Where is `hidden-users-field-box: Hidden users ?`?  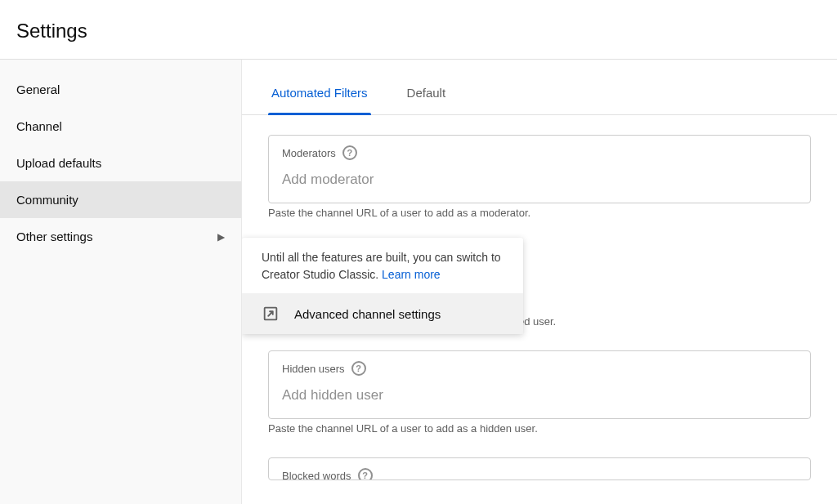
hidden-users-field-box: Hidden users ? is located at coordinates (539, 385).